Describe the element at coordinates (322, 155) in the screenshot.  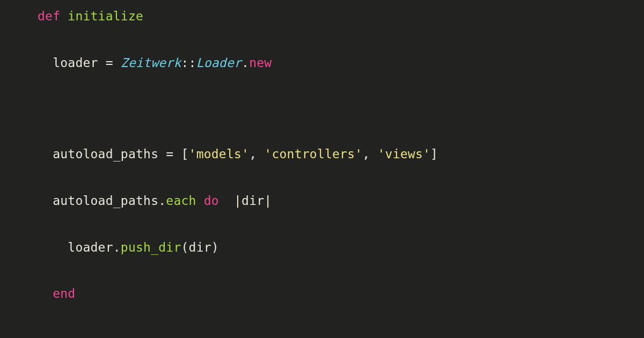
I see `code-line-3: autoload_paths = ['models', 'controllers…` at that location.